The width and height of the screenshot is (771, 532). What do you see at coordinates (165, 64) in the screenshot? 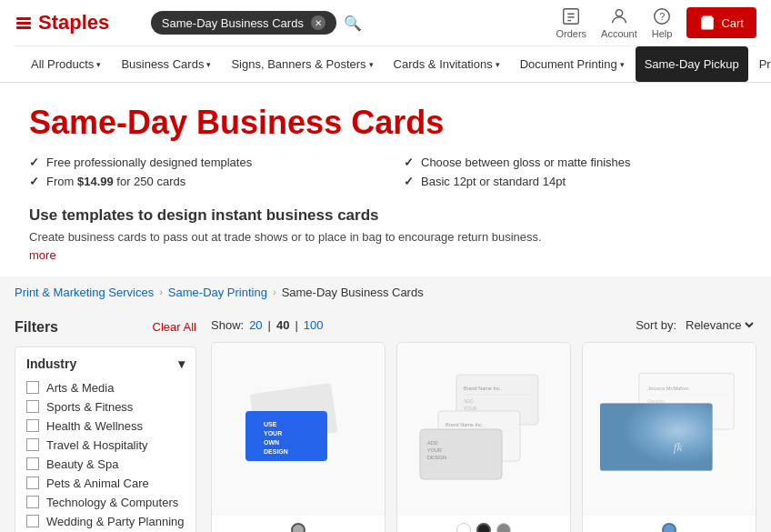
I see `nav-business-cards: Business Cards ▾` at bounding box center [165, 64].